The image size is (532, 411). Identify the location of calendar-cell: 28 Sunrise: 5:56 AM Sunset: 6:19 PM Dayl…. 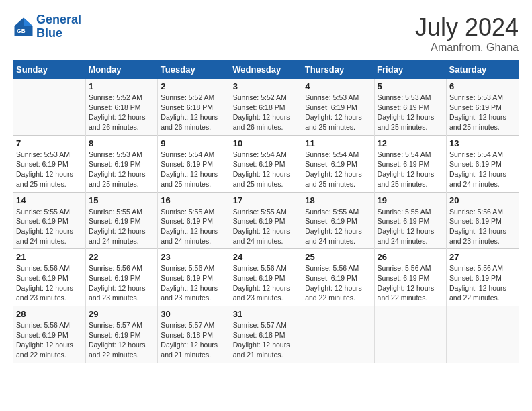
(50, 334).